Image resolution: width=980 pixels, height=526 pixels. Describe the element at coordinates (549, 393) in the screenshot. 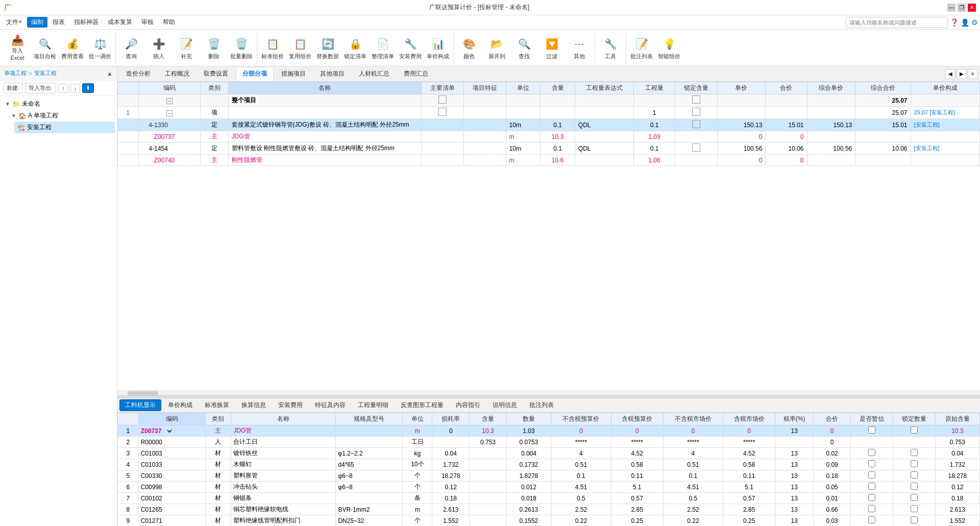

I see `horizontal-scrollbar` at that location.